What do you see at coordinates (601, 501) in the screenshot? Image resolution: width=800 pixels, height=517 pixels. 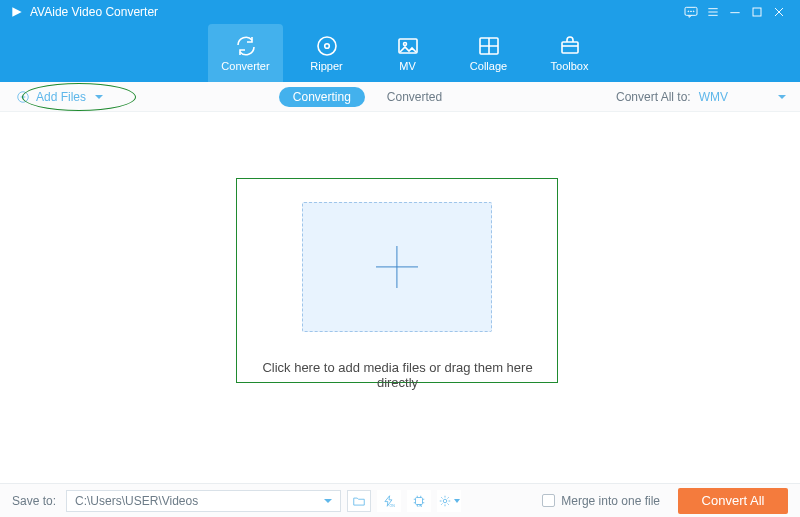 I see `merge-checkbox: Merge into one file` at bounding box center [601, 501].